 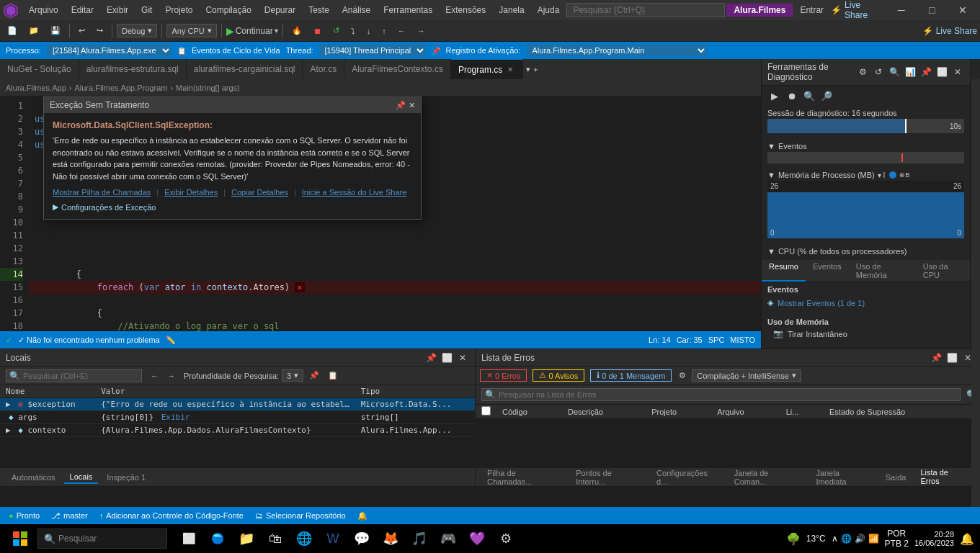 What do you see at coordinates (238, 418) in the screenshot?
I see `table-row: ◆ args {string[0]} Exibir string[]` at bounding box center [238, 418].